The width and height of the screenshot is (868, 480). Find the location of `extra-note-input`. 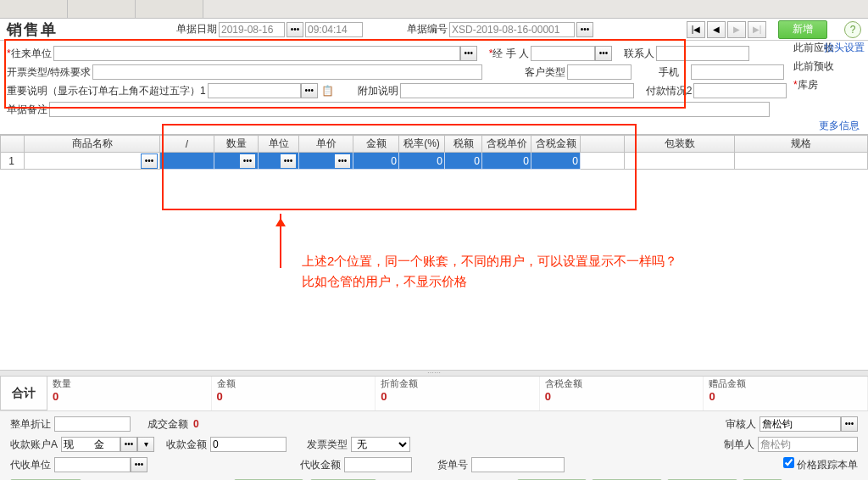

extra-note-input is located at coordinates (517, 91).